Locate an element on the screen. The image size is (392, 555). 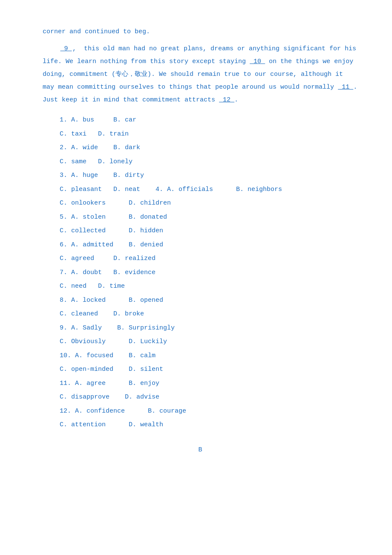
q6-cd: C. agreed D. realized is located at coordinates (107, 258).